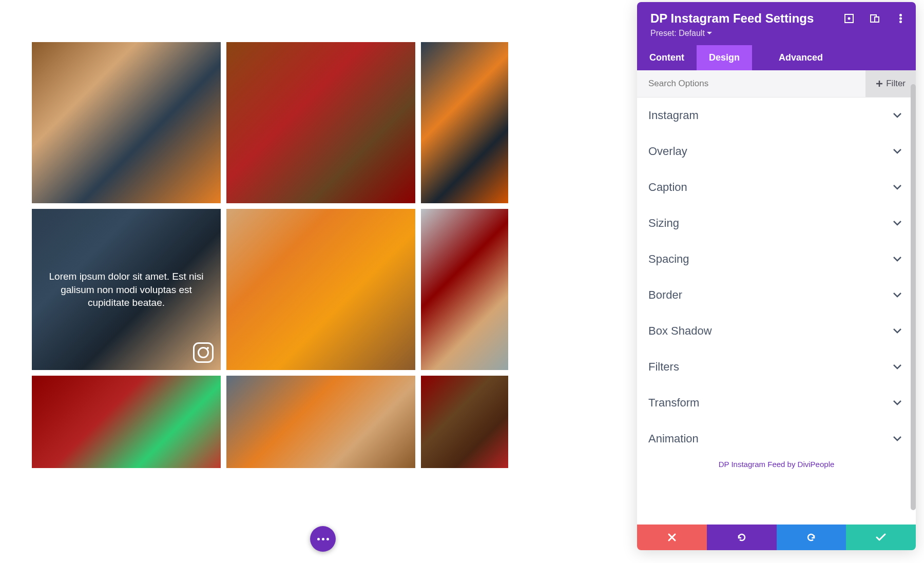 The image size is (924, 563). What do you see at coordinates (709, 33) in the screenshot?
I see `caret-down-icon` at bounding box center [709, 33].